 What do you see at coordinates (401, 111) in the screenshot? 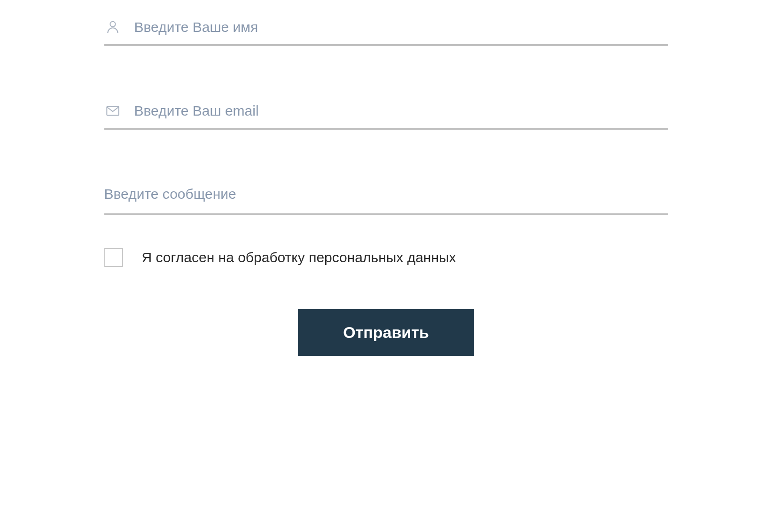
I see `email-input` at bounding box center [401, 111].